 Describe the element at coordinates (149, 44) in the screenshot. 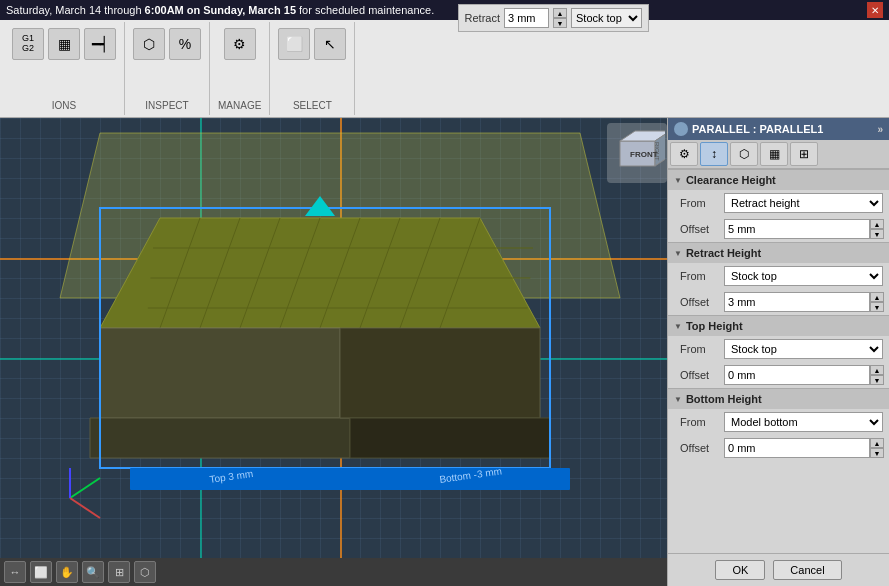

I see `hex-icon: ⬡` at that location.